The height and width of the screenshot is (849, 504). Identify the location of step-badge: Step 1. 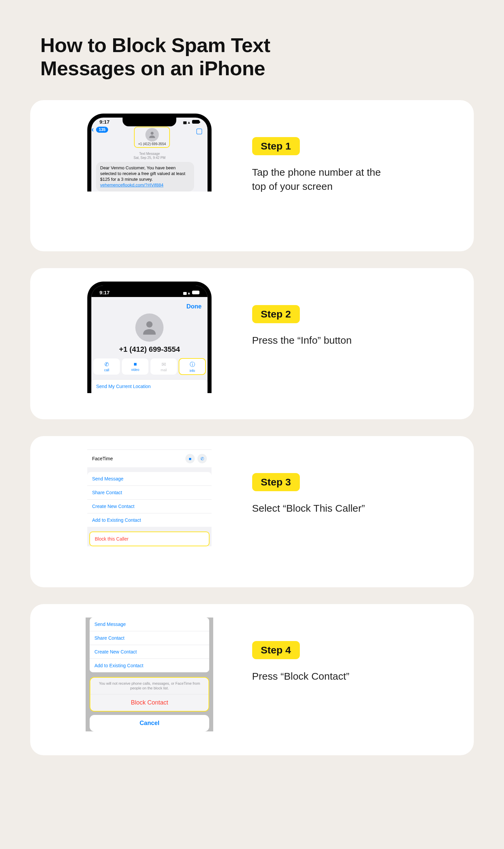
(276, 146).